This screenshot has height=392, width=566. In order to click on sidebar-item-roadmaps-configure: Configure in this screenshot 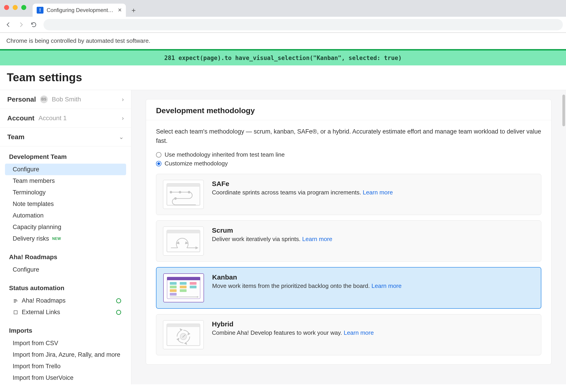, I will do `click(66, 270)`.